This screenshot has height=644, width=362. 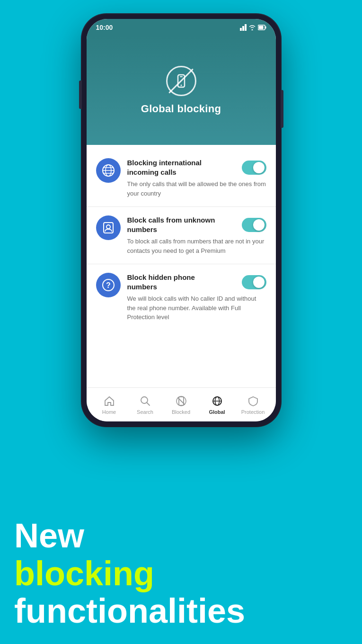 I want to click on contact-svg, so click(x=108, y=228).